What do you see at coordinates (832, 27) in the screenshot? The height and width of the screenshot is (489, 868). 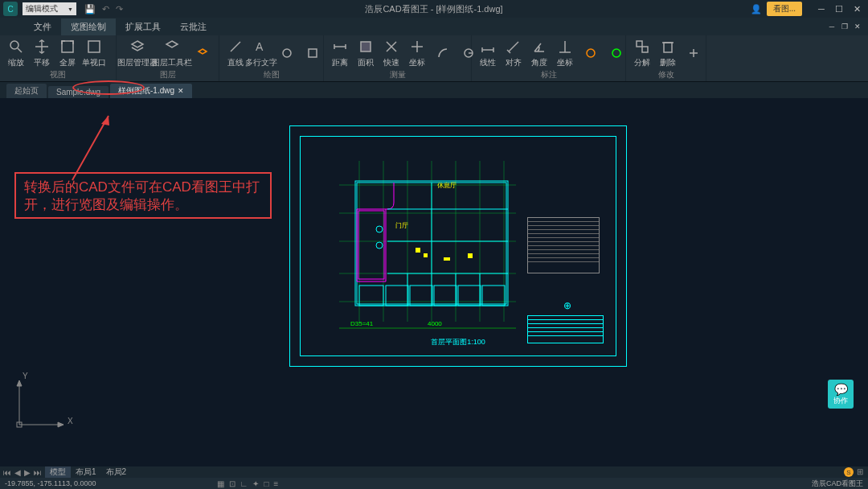 I see `doc-minimize-icon: ─` at bounding box center [832, 27].